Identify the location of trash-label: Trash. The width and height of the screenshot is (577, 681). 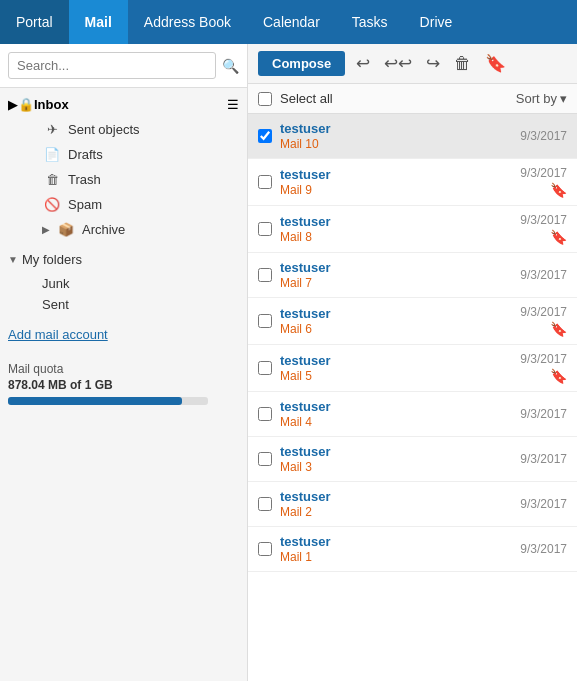
(154, 180).